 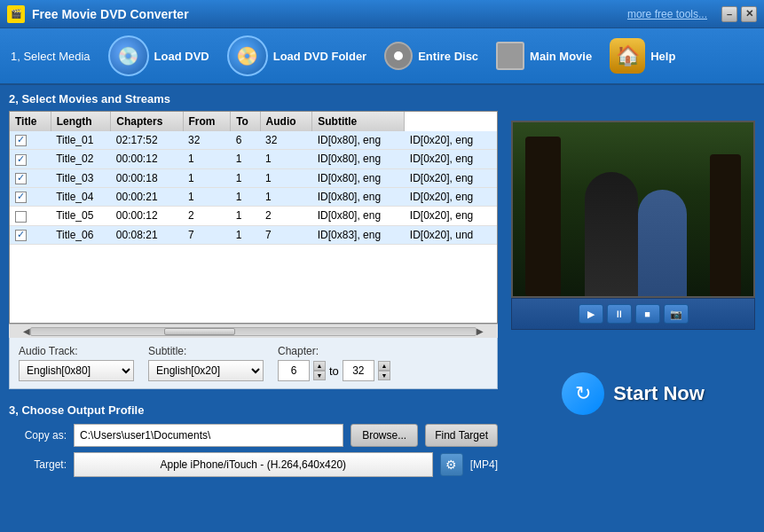 I want to click on subtitle-group: Subtitle: English[0x20], so click(x=206, y=364).